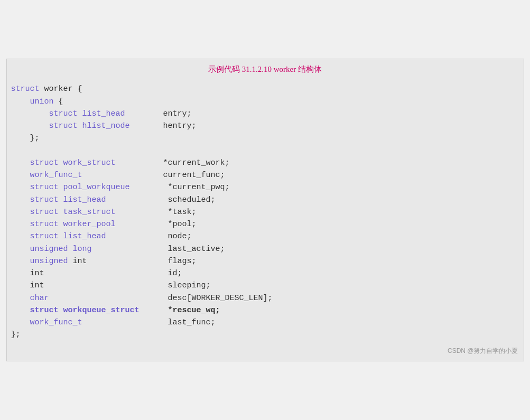 Image resolution: width=530 pixels, height=420 pixels. Describe the element at coordinates (42, 101) in the screenshot. I see `keyword-union: union` at that location.